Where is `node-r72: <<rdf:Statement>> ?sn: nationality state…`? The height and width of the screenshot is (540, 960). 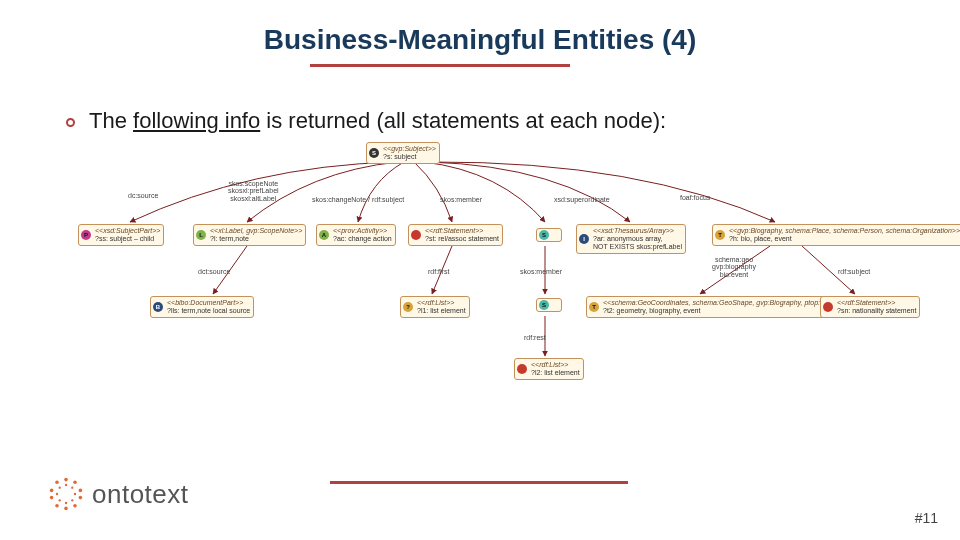 node-r72: <<rdf:Statement>> ?sn: nationality state… is located at coordinates (870, 307).